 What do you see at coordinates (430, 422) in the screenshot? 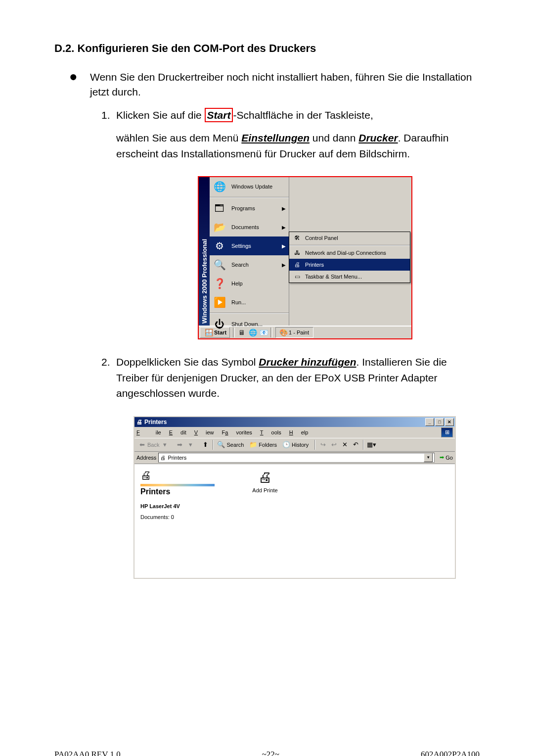
I see `minimize-button: _` at bounding box center [430, 422].